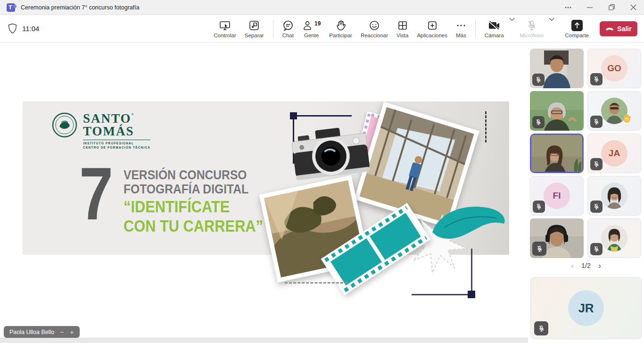 The height and width of the screenshot is (343, 644). I want to click on more-actions-button: Más, so click(461, 29).